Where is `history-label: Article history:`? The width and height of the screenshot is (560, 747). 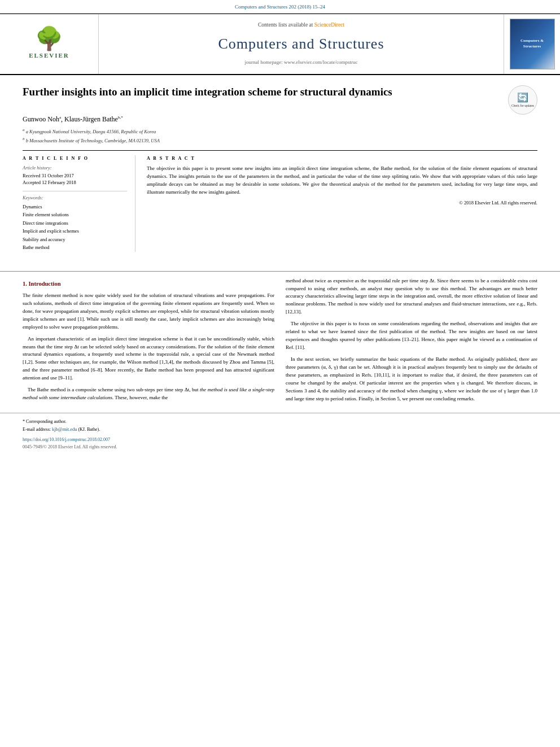 history-label: Article history: is located at coordinates (75, 168).